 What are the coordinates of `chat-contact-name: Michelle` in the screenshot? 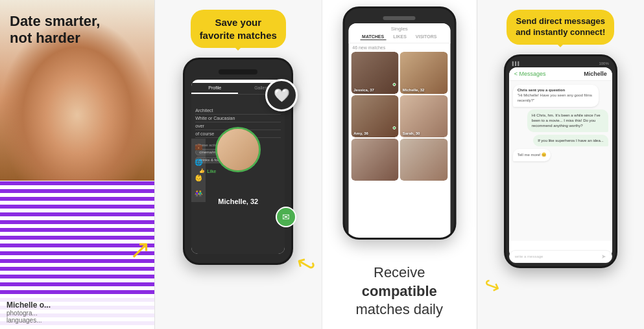 It's located at (595, 74).